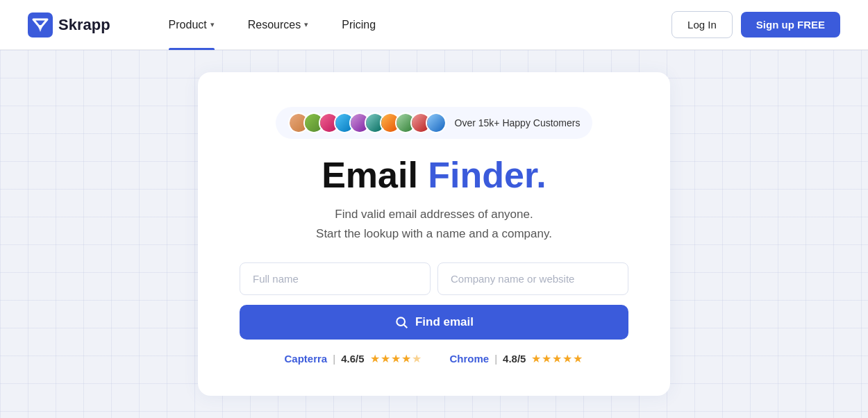 This screenshot has height=418, width=868. What do you see at coordinates (434, 279) in the screenshot?
I see `search-form` at bounding box center [434, 279].